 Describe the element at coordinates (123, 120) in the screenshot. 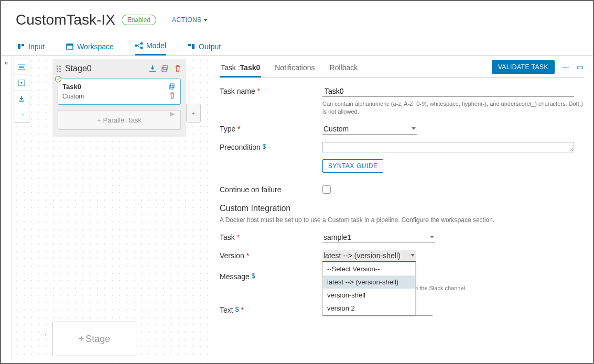

I see `parallel-task-label: Parallel Task` at that location.